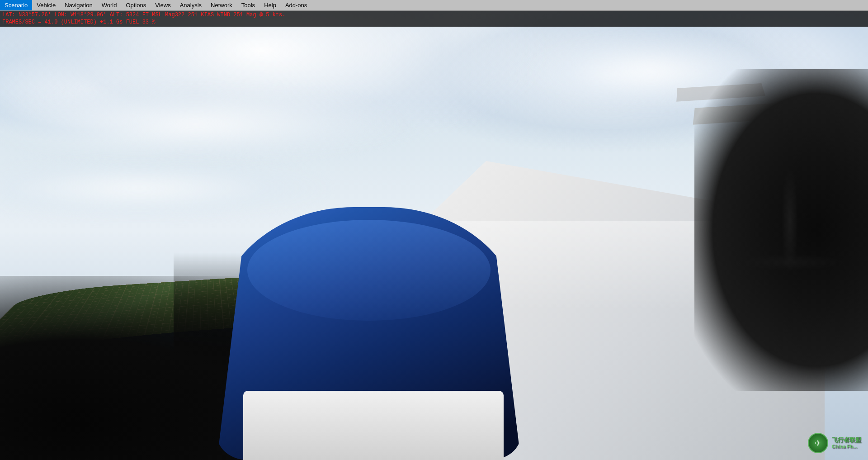  Describe the element at coordinates (846, 443) in the screenshot. I see `watermark-text-block: 飞行者联盟 China Fh...` at that location.